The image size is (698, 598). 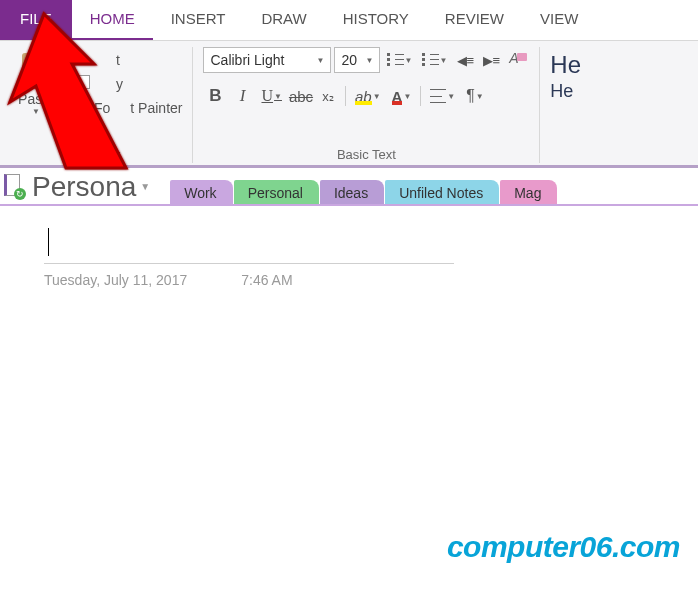 I want to click on tab-insert: INSERT, so click(x=198, y=20).